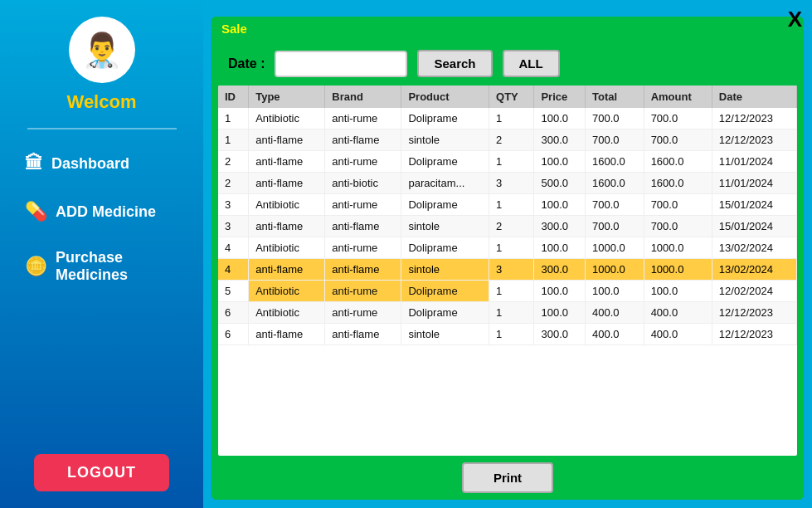  What do you see at coordinates (445, 183) in the screenshot?
I see `table-cell: paracitam...` at bounding box center [445, 183].